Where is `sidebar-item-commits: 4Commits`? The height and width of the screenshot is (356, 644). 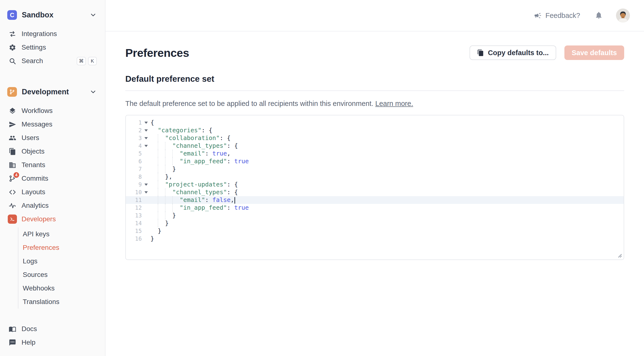
sidebar-item-commits: 4Commits is located at coordinates (52, 178).